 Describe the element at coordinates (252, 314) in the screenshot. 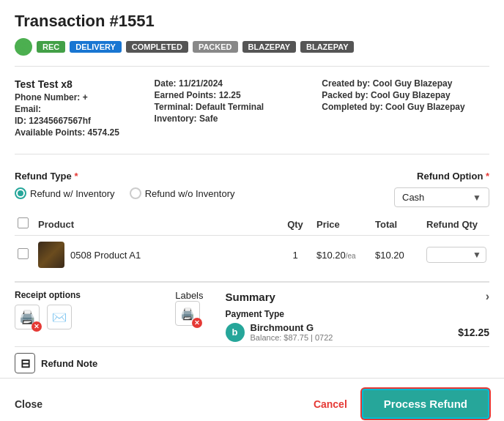

I see `bottom-section: Receipt options 🖨️ ✕ ✉️ Labels` at that location.